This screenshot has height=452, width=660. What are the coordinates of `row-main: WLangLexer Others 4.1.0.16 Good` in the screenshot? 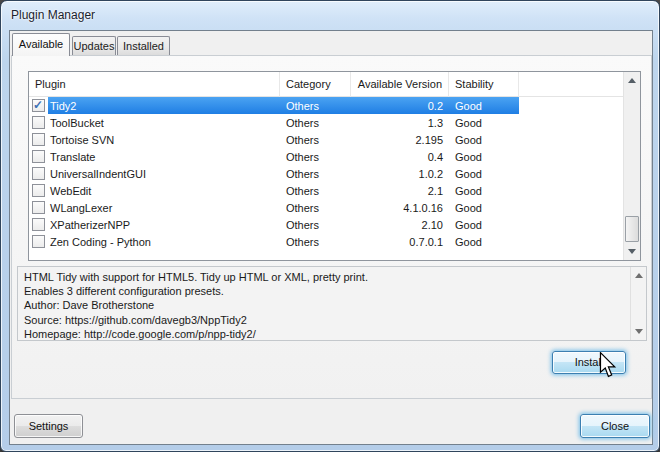 It's located at (284, 208).